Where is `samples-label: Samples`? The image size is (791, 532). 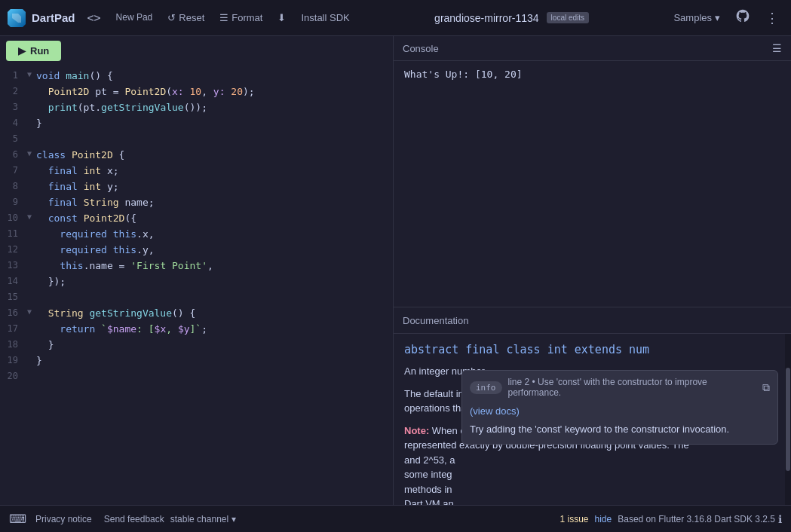
samples-label: Samples is located at coordinates (692, 18).